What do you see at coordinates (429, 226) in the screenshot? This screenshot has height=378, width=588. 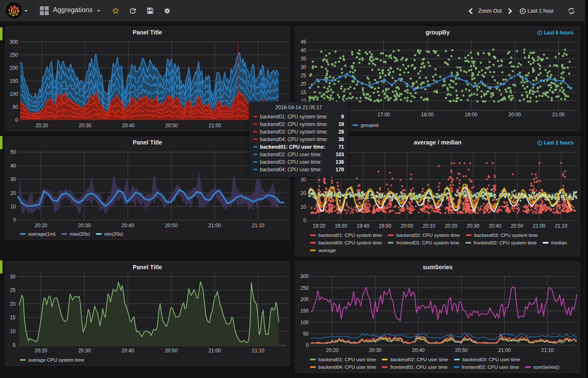 I see `svg-text: 20:10` at bounding box center [429, 226].